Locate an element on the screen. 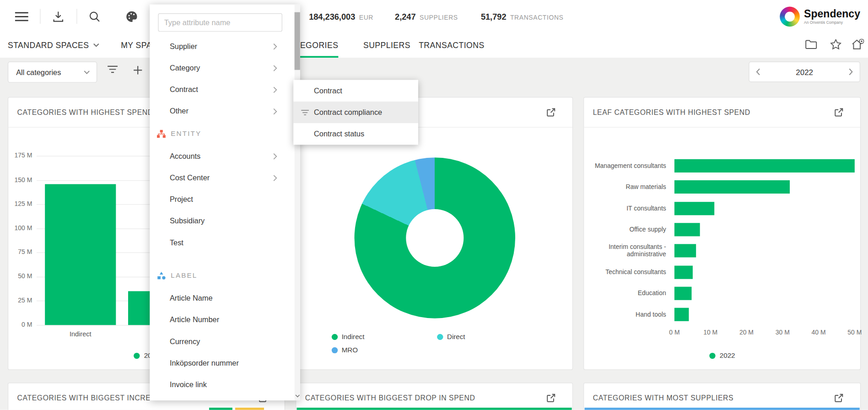 This screenshot has height=410, width=868. tab-transactions: TRANSACTIONS is located at coordinates (452, 46).